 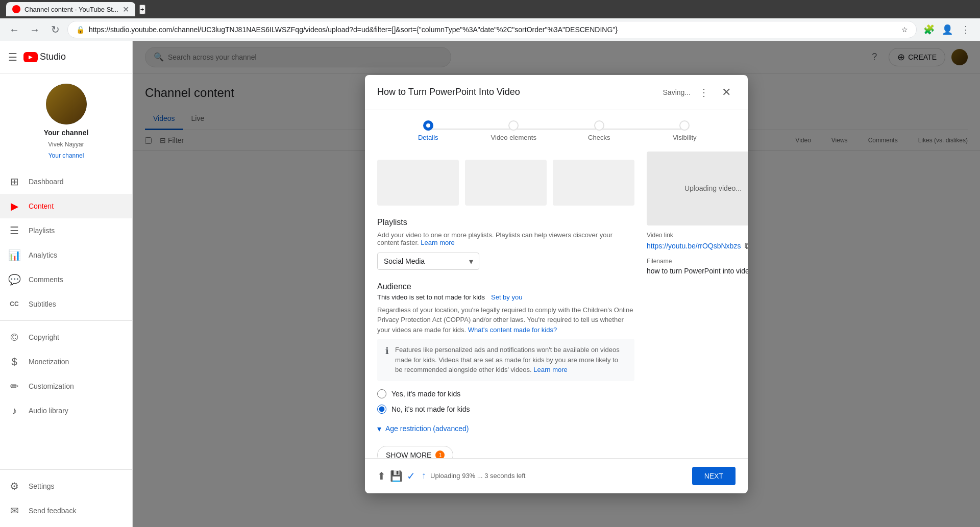 What do you see at coordinates (507, 360) in the screenshot?
I see `info-text-content: Features like personalized ads and notif…` at bounding box center [507, 360].